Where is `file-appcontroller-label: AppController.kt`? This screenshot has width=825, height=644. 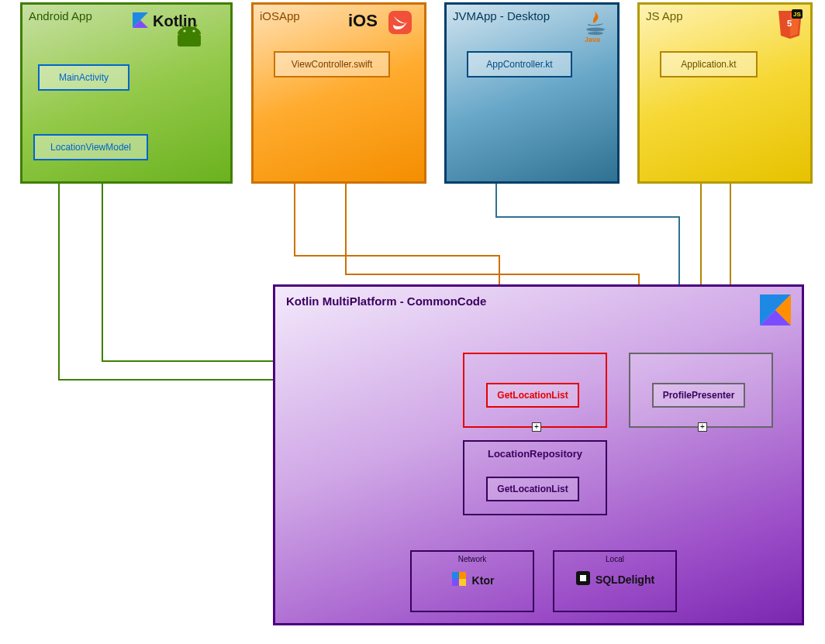 file-appcontroller-label: AppController.kt is located at coordinates (520, 64).